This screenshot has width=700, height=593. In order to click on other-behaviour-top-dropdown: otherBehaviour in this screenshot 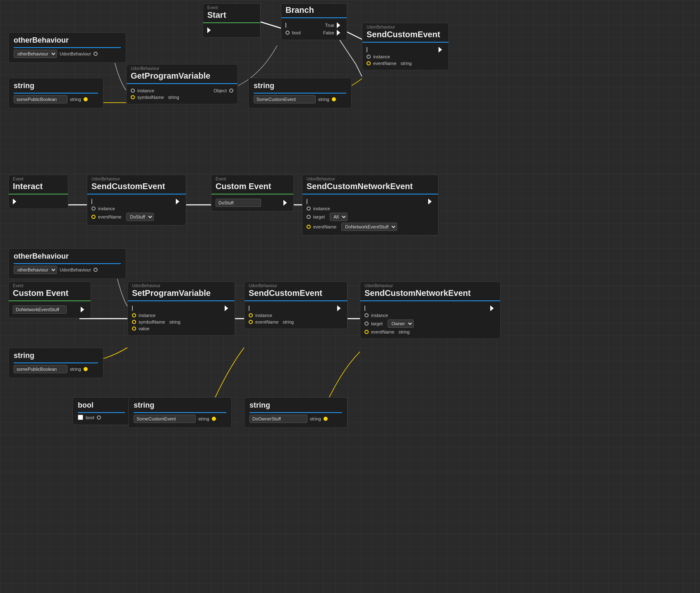, I will do `click(36, 54)`.